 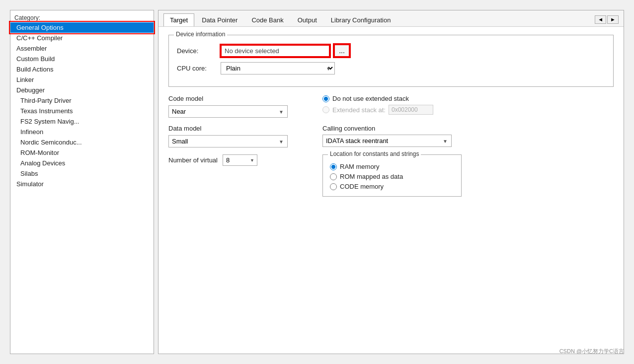 I want to click on watermark: CSDN @小忆努力学C语言, so click(x=592, y=352).